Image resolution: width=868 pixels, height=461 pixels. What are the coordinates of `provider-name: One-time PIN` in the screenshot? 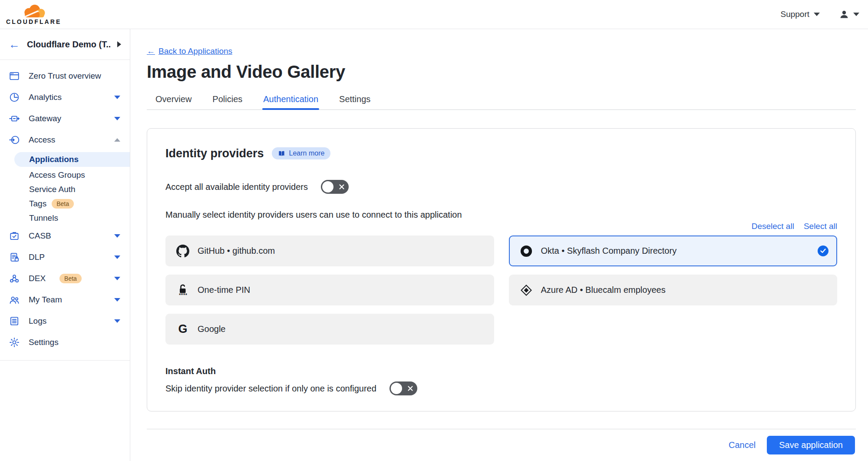 It's located at (224, 290).